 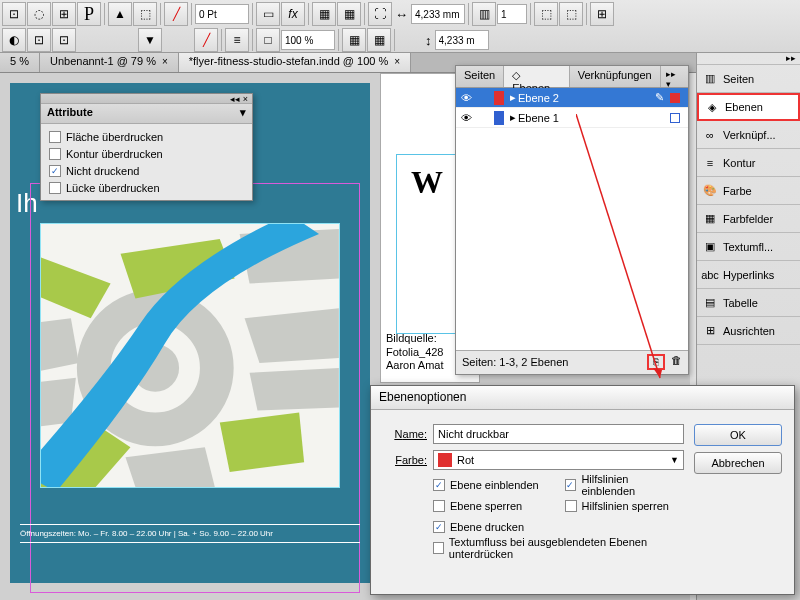 What do you see at coordinates (572, 98) in the screenshot?
I see `layer-row: 👁▸Ebene 2✎` at bounding box center [572, 98].